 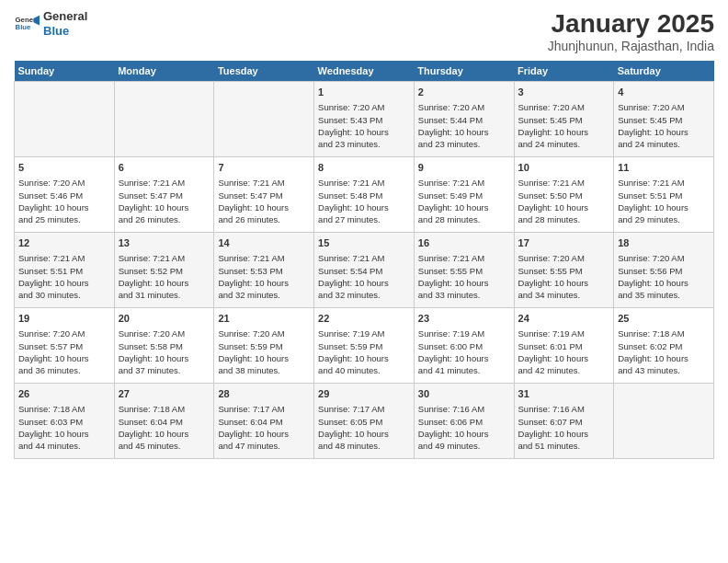 I want to click on day-info: Sunrise: 7:20 AM Sunset: 5:59 PM Dayligh…, so click(x=264, y=351).